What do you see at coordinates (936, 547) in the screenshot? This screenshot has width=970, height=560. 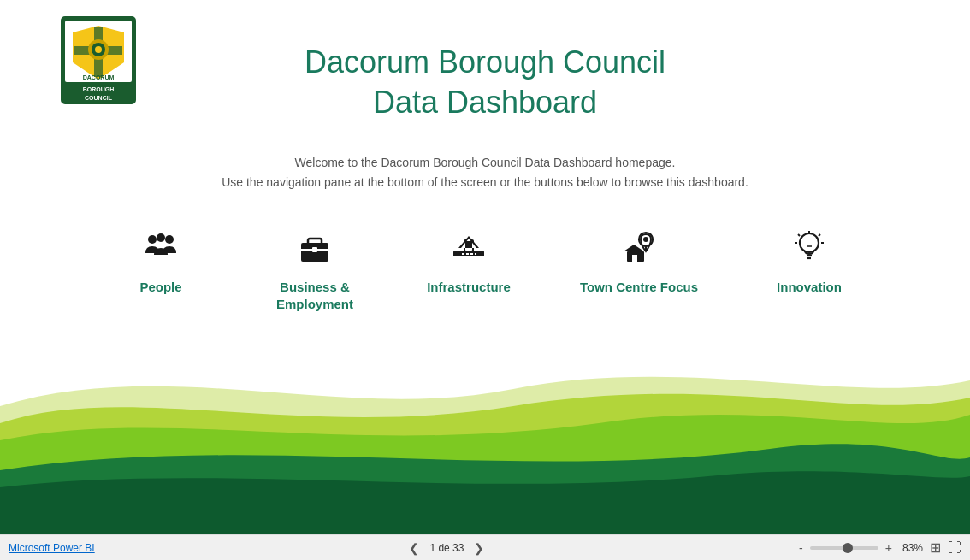 I see `fit-to-page-icon: ⊞` at bounding box center [936, 547].